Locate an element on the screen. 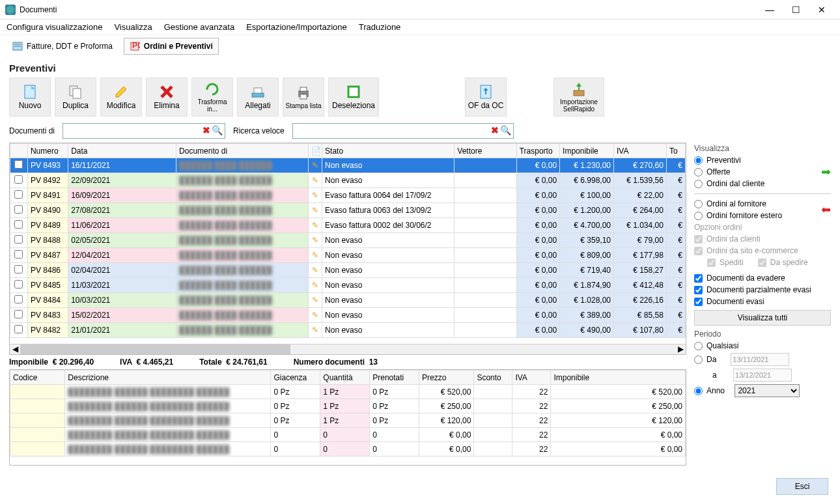 This screenshot has height=504, width=840. duplica-button: Duplica is located at coordinates (76, 97).